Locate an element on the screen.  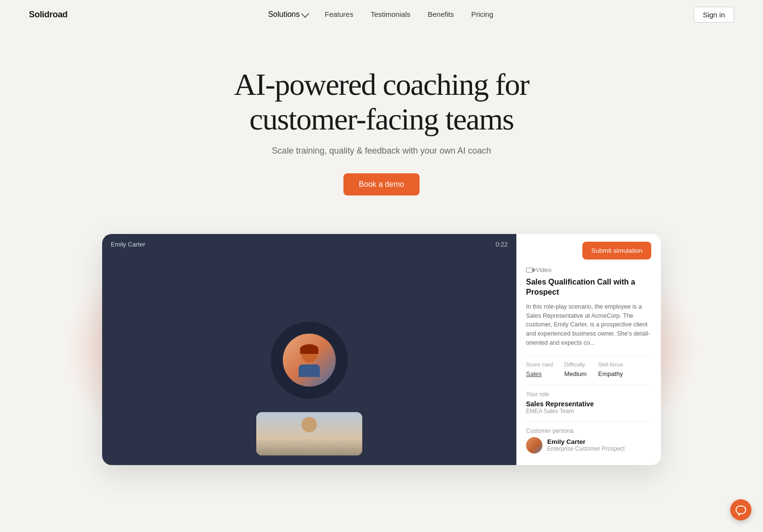
chevron-down-icon is located at coordinates (305, 13).